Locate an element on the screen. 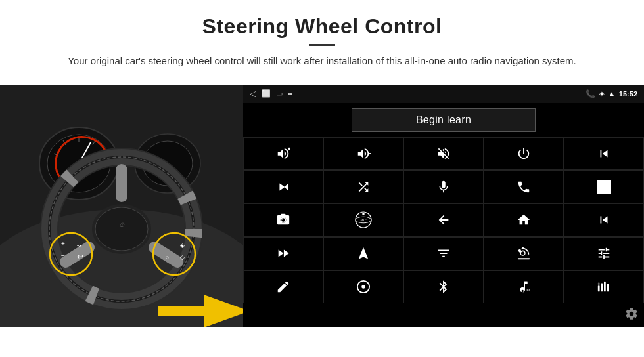 The image size is (644, 357). location-icon: ◈ is located at coordinates (602, 93).